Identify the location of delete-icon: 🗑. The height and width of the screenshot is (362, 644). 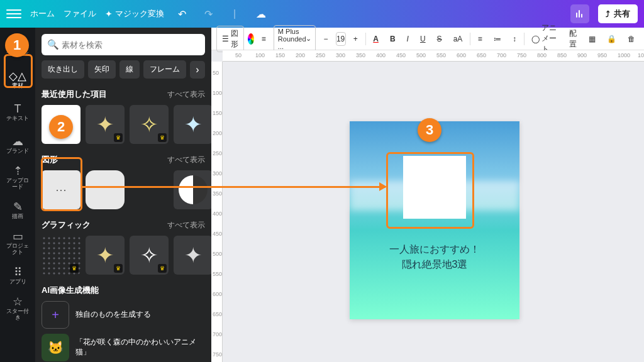
(631, 39).